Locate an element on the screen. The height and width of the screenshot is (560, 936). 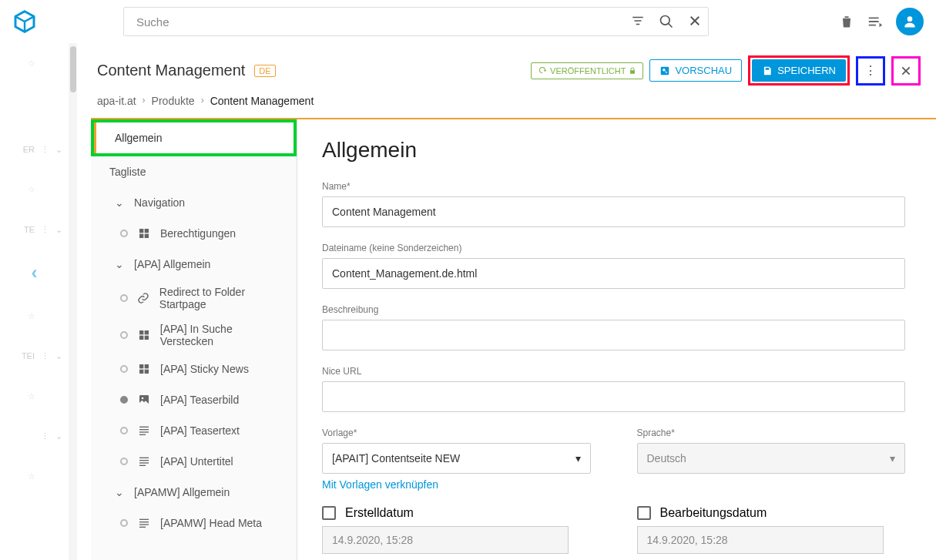
tree-item: [APAMW] Head Meta is located at coordinates (194, 523).